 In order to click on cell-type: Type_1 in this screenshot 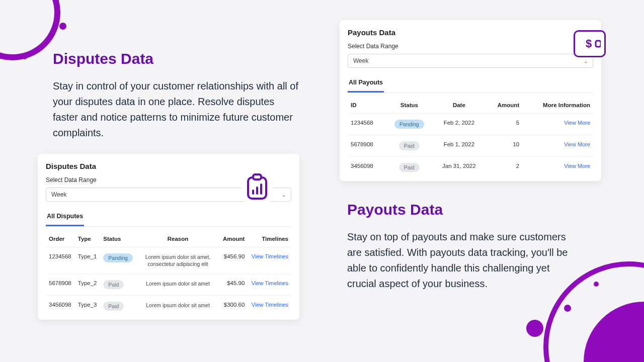, I will do `click(88, 260)`.